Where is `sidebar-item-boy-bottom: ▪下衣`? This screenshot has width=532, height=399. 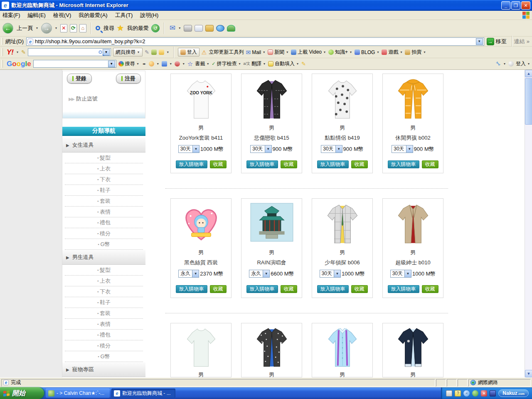 sidebar-item-boy-bottom: ▪下衣 is located at coordinates (104, 292).